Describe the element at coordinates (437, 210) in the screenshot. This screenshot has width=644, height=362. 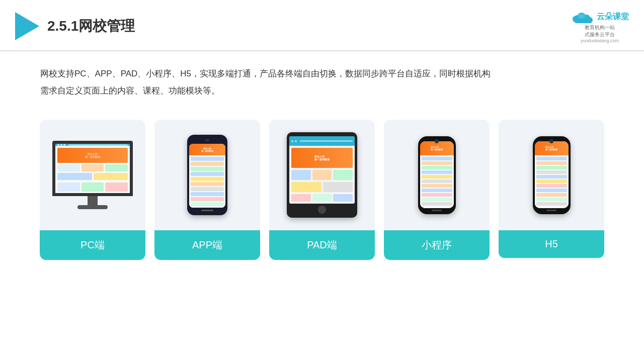
I see `miniprogram-home-bar` at that location.